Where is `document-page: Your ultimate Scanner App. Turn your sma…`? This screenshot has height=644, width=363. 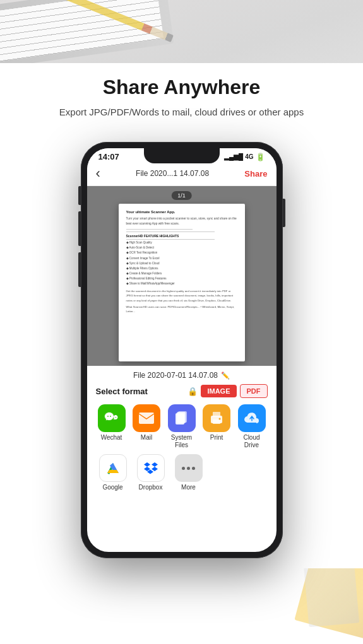
document-page: Your ultimate Scanner App. Turn your sma… is located at coordinates (182, 283).